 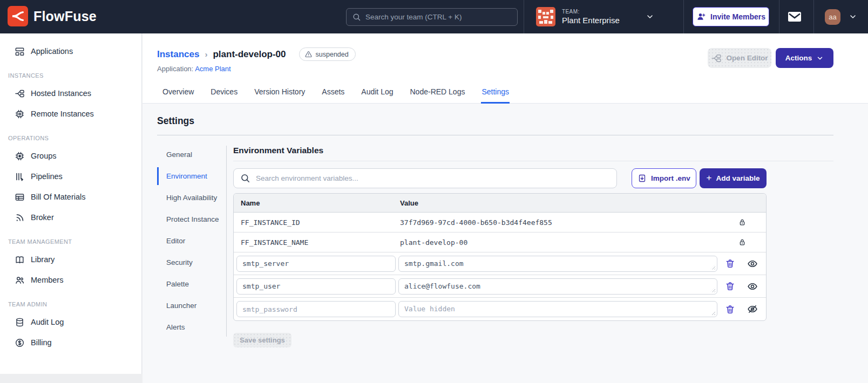 I want to click on status-badge-label: suspended, so click(x=333, y=54).